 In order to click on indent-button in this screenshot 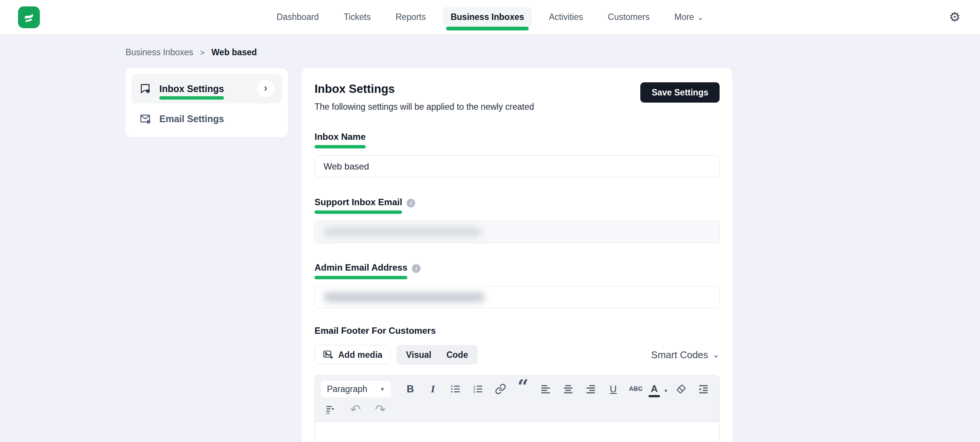, I will do `click(703, 389)`.